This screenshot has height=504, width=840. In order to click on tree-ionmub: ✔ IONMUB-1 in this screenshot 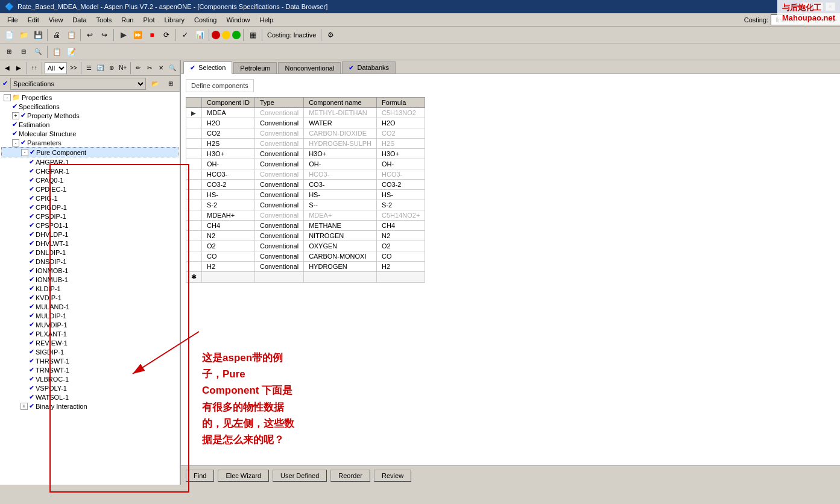, I will do `click(90, 280)`.